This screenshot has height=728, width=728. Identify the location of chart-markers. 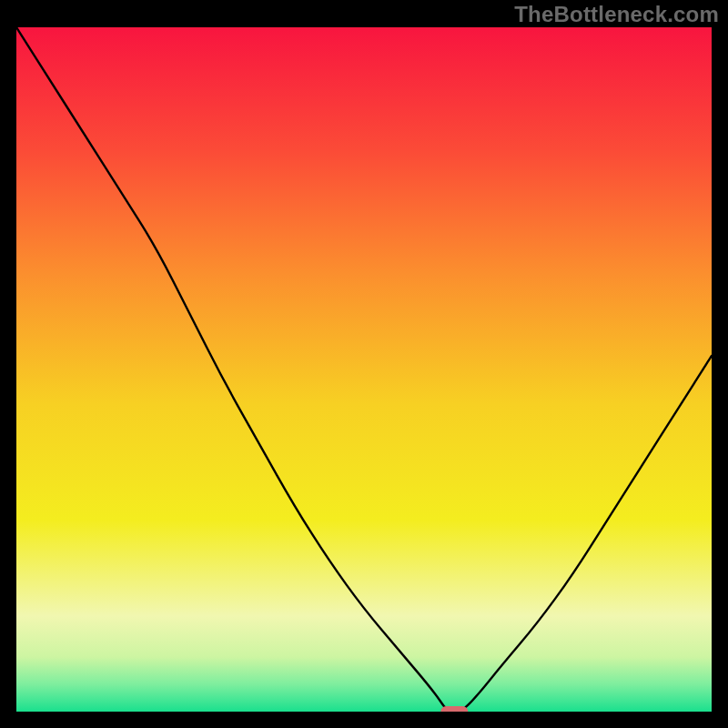
(454, 709).